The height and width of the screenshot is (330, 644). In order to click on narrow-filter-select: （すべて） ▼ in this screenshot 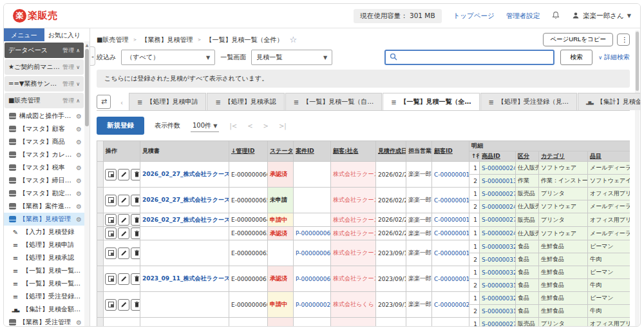, I will do `click(168, 57)`.